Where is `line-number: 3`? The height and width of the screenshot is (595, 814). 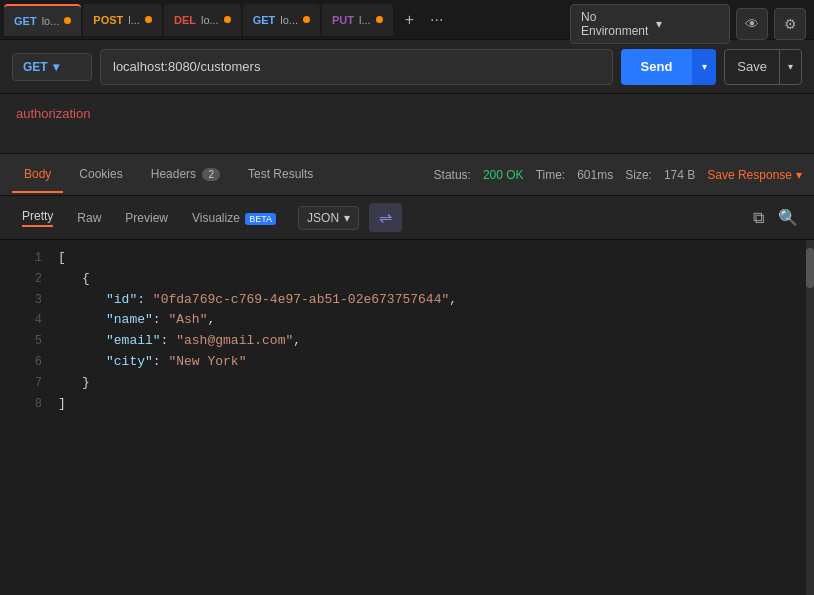
line-number: 3 is located at coordinates (27, 300).